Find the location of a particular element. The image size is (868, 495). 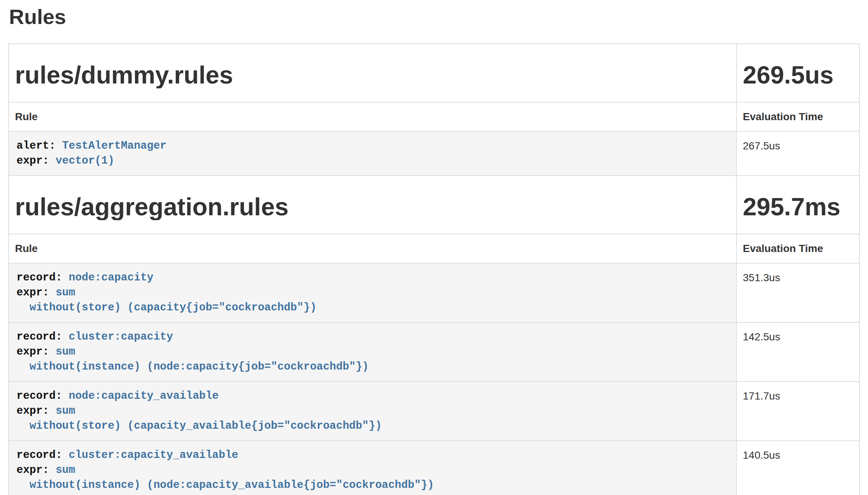

code-label: alert: is located at coordinates (39, 146).